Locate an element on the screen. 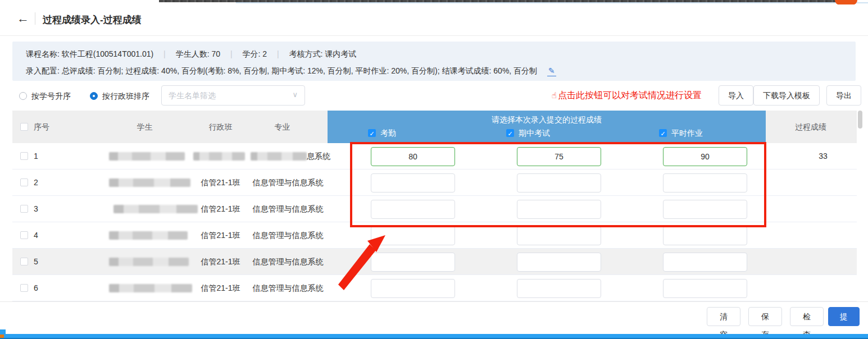 The height and width of the screenshot is (339, 868). col-header-process-score: 过程成绩 is located at coordinates (811, 127).